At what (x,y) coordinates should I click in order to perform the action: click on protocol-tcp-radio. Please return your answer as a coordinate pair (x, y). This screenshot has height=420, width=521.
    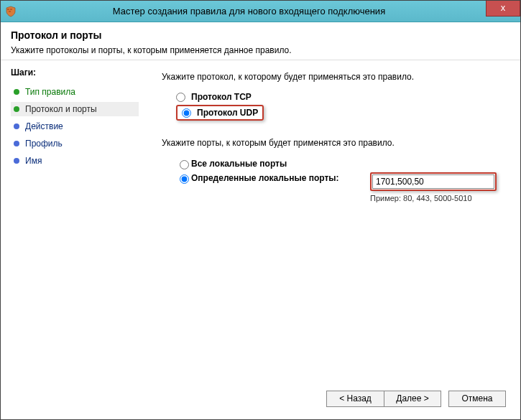
    Looking at the image, I should click on (181, 98).